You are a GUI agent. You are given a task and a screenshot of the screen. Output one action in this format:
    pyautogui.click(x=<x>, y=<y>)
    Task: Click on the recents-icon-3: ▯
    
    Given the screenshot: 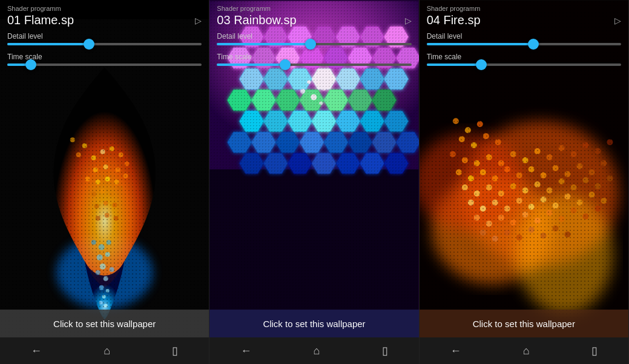 What is the action you would take?
    pyautogui.click(x=594, y=351)
    